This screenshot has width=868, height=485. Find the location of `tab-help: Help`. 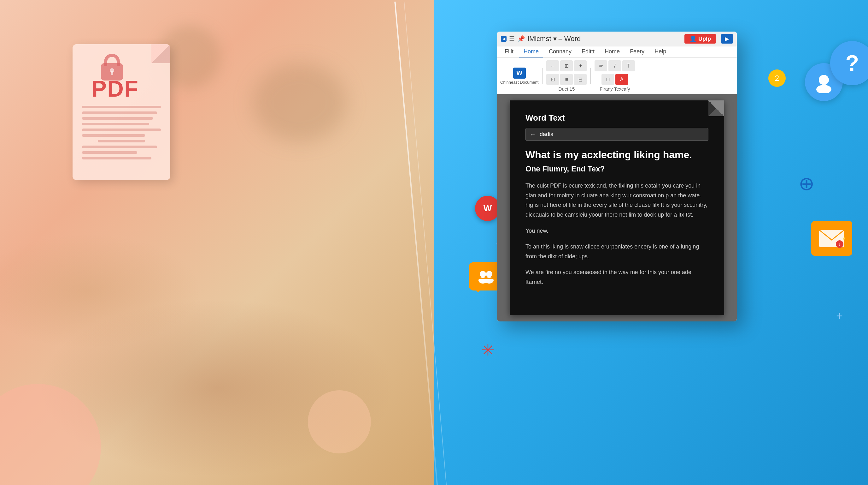

tab-help: Help is located at coordinates (660, 52).